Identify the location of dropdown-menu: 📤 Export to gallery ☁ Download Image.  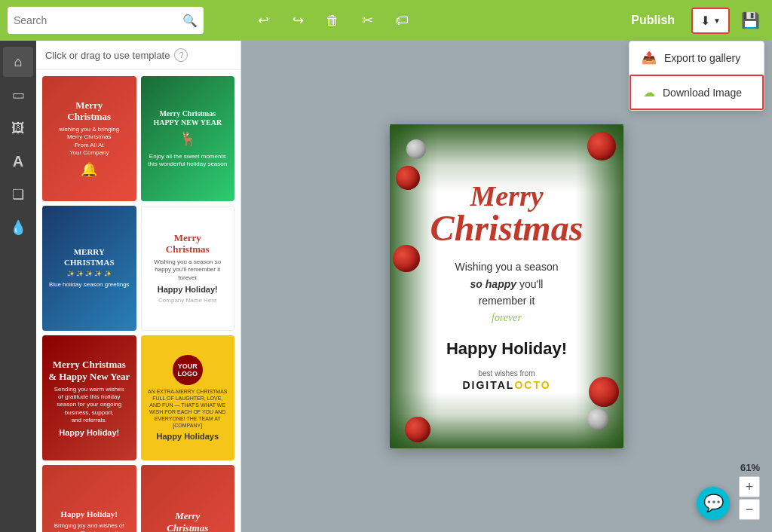
(697, 75).